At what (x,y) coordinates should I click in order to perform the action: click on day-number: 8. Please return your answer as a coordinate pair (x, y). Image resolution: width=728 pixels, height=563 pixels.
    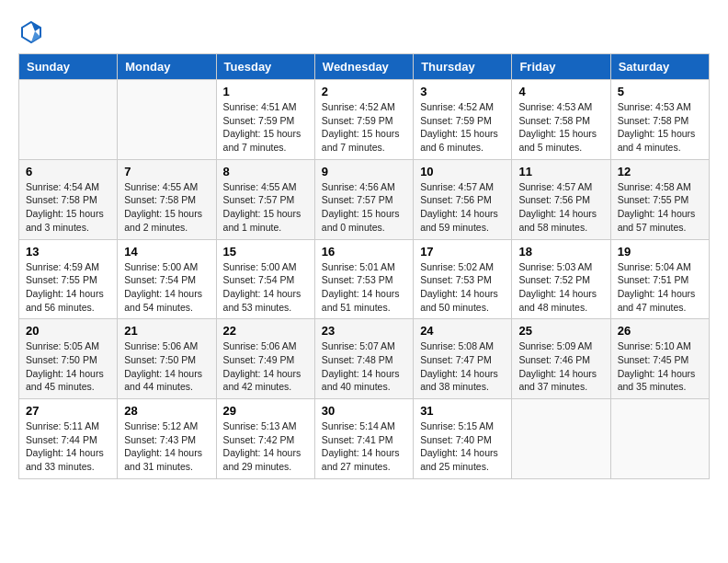
    Looking at the image, I should click on (266, 171).